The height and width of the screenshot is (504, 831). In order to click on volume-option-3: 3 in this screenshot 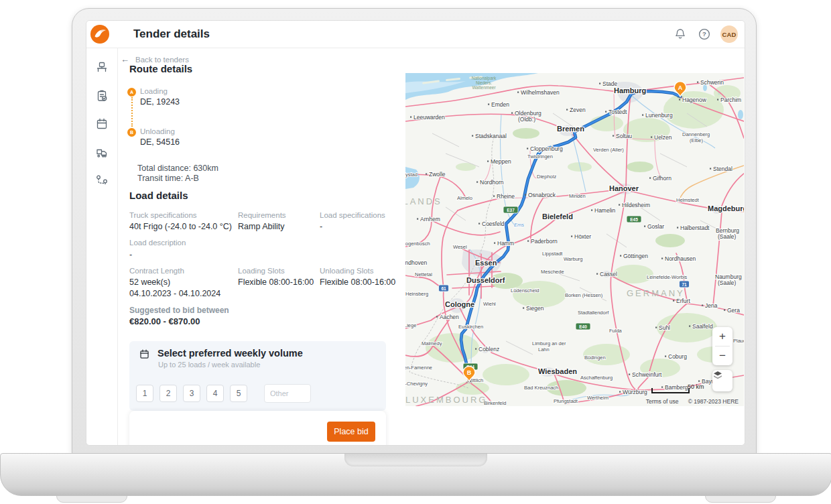, I will do `click(192, 393)`.